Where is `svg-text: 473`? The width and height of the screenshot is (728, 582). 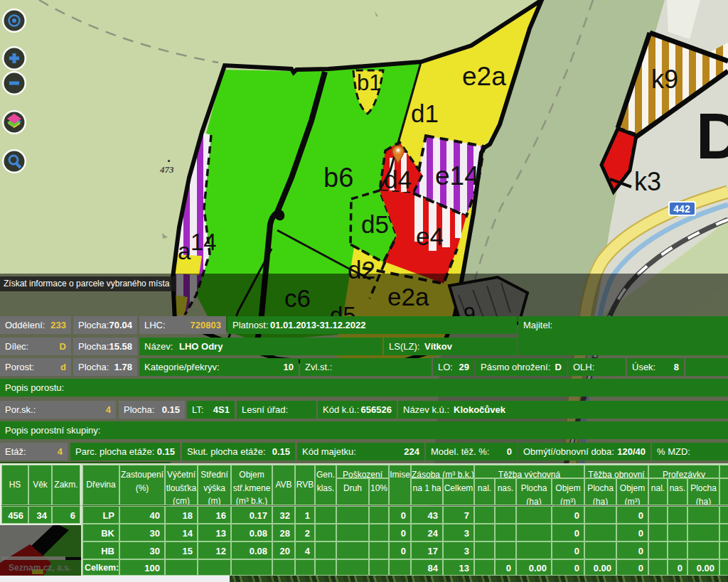
svg-text: 473 is located at coordinates (166, 169).